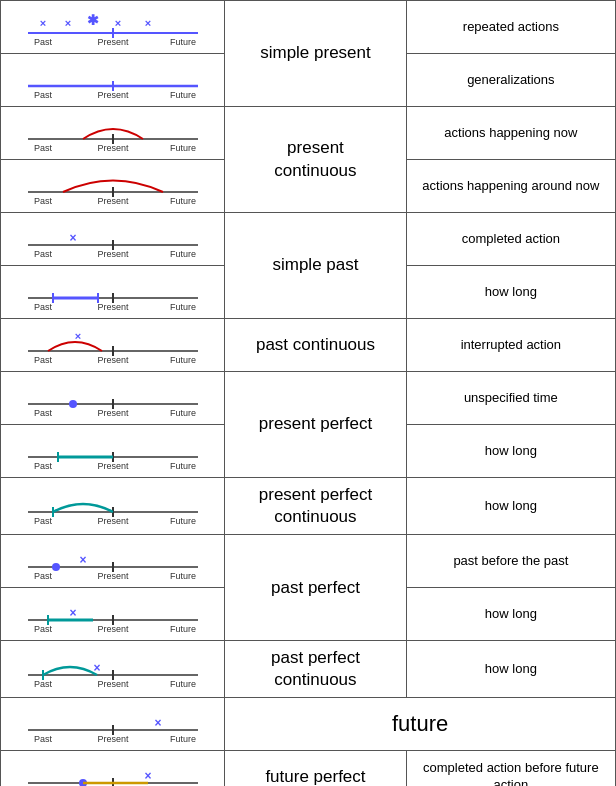 This screenshot has width=616, height=786. What do you see at coordinates (113, 452) in the screenshot?
I see `diagram-pp2: Past Present Future` at bounding box center [113, 452].